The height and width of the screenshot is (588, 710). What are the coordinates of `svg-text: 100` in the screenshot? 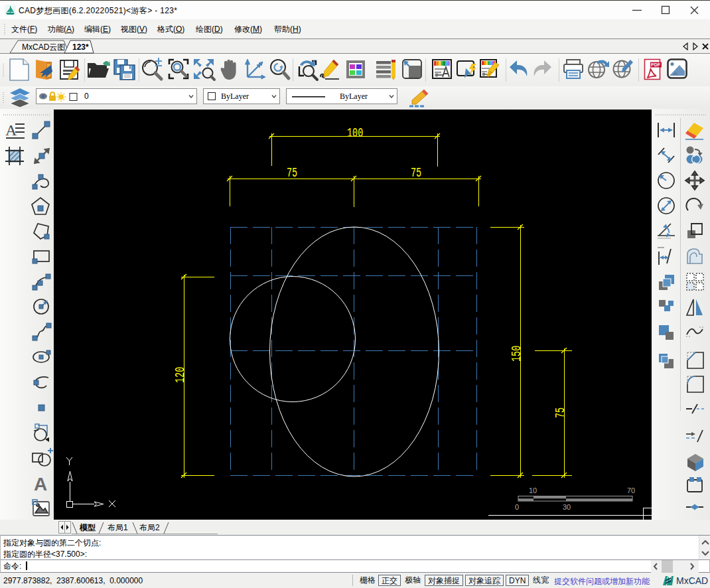 It's located at (355, 133).